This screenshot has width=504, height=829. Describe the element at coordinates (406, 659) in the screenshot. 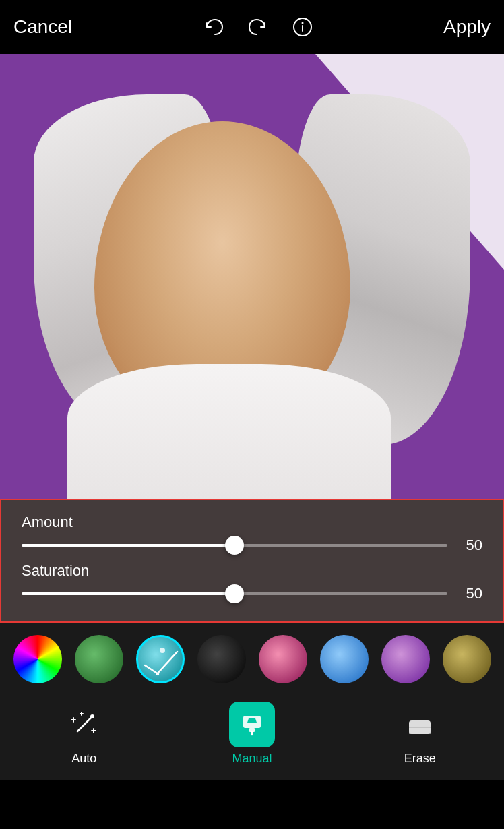

I see `color-swatch-purple` at that location.